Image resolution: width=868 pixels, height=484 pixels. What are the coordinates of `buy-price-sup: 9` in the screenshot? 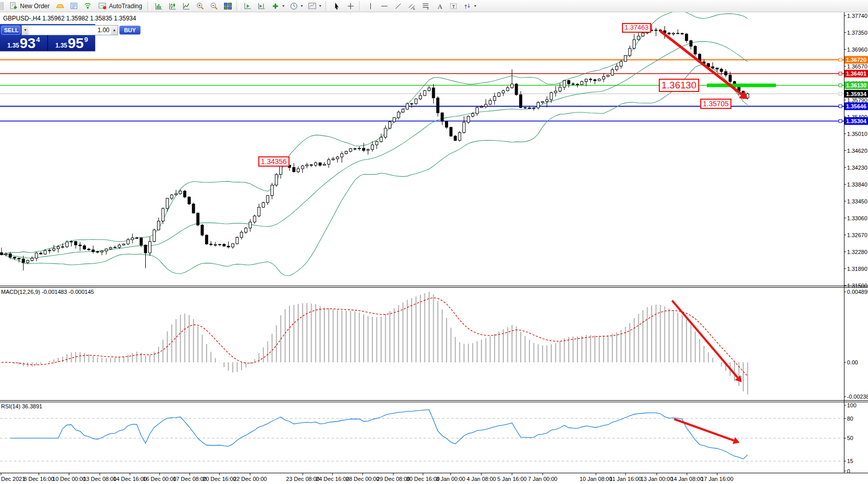 It's located at (86, 40).